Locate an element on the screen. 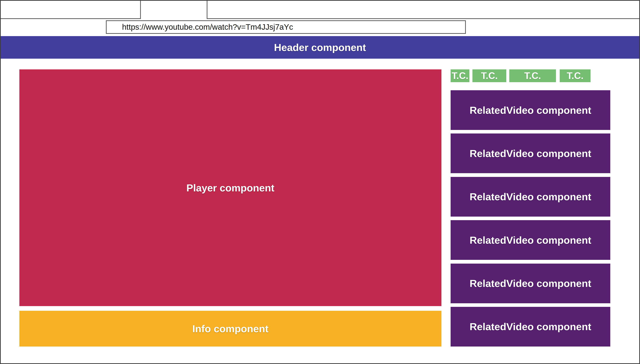 This screenshot has width=640, height=364. header-component: Header component is located at coordinates (320, 48).